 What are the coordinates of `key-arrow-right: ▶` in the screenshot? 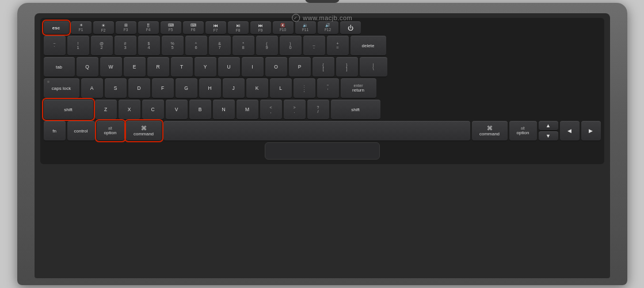 It's located at (591, 131).